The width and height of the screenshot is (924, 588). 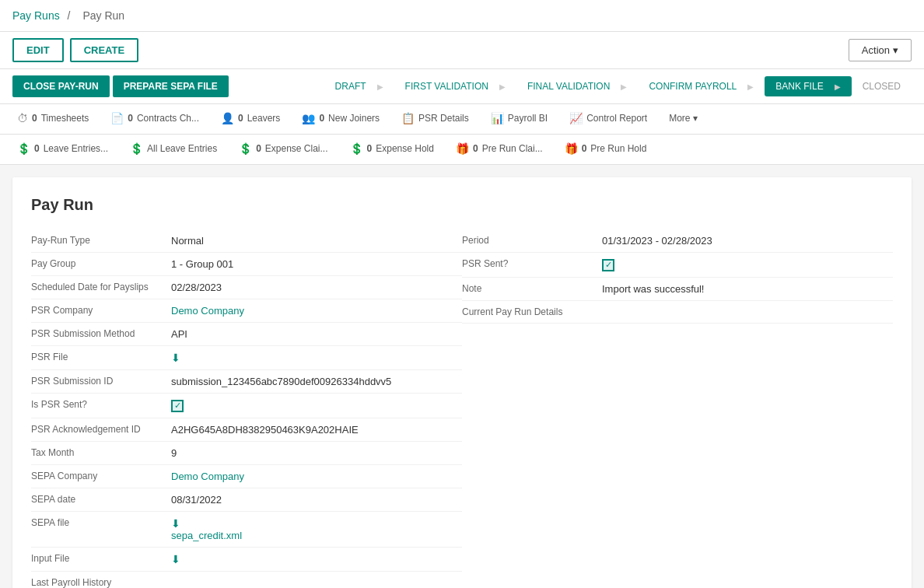 I want to click on detail-label: Scheduled Date for Payslips, so click(x=101, y=287).